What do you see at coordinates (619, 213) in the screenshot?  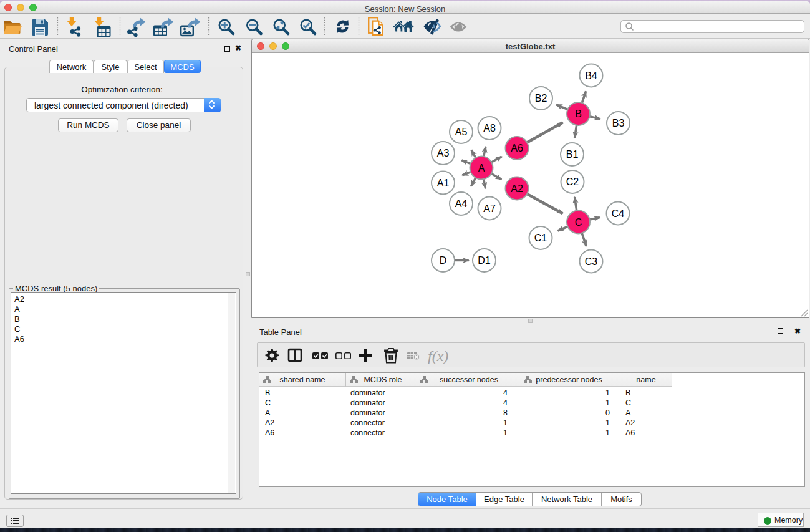 I see `svg-text: C4` at bounding box center [619, 213].